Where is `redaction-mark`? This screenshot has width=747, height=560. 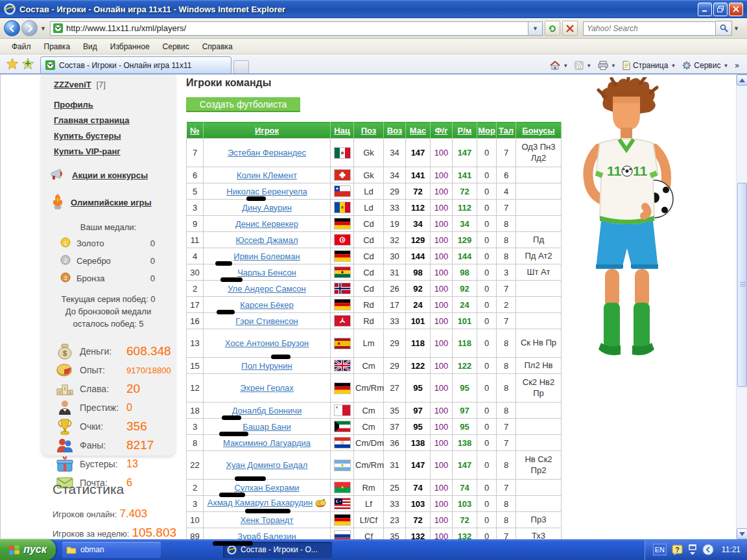 redaction-mark is located at coordinates (231, 280).